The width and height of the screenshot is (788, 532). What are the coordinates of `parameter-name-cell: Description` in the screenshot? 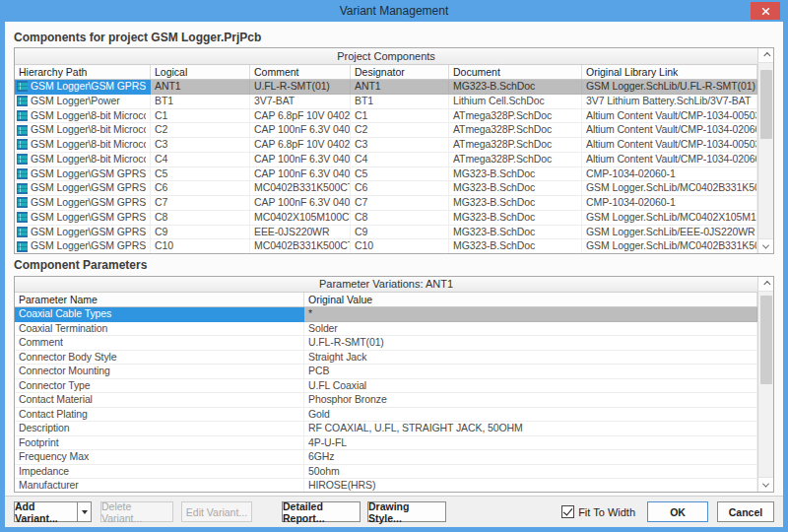 It's located at (160, 430).